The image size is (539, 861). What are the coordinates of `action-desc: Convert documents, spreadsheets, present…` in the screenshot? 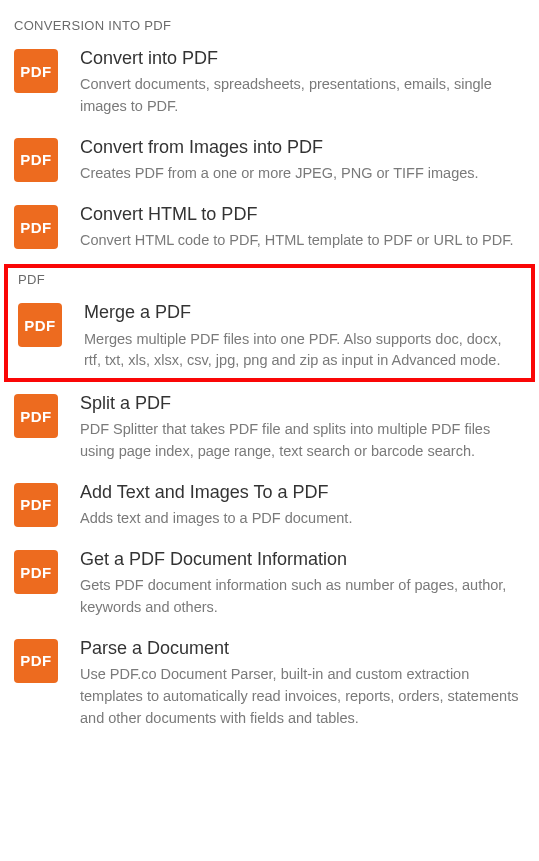 It's located at (302, 96).